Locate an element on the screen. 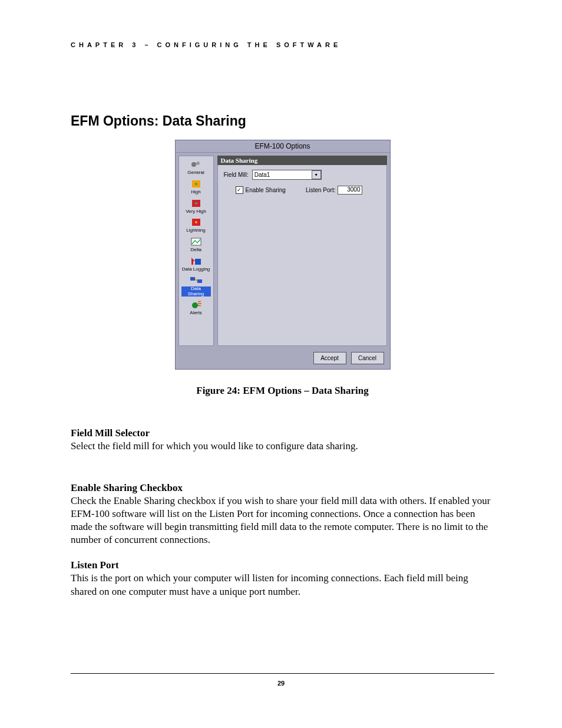  panel-body: Field Mill: Data1 ▼ ✓ Enable Sharing is located at coordinates (302, 256).